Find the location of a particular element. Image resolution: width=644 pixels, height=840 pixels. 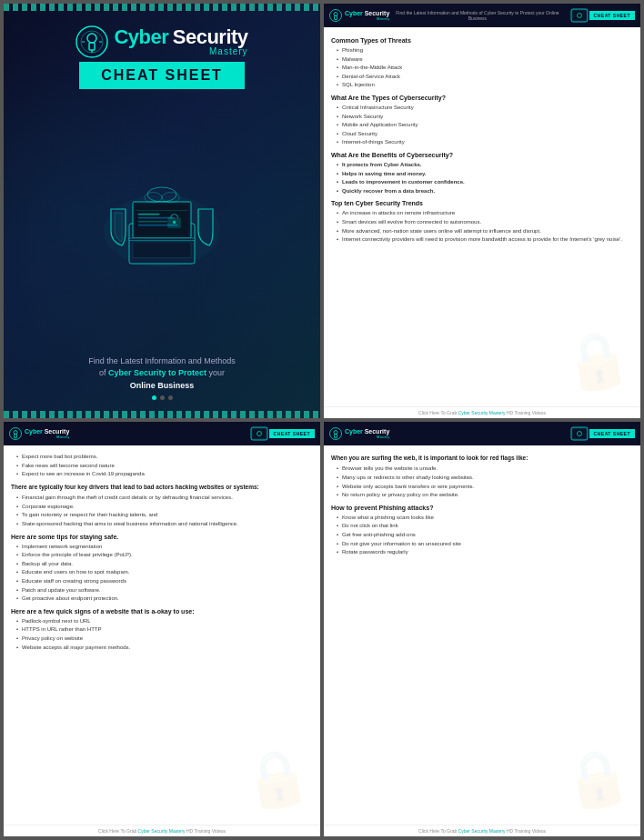

list-item: HTTPS in URL rather than HTTP is located at coordinates (165, 630).